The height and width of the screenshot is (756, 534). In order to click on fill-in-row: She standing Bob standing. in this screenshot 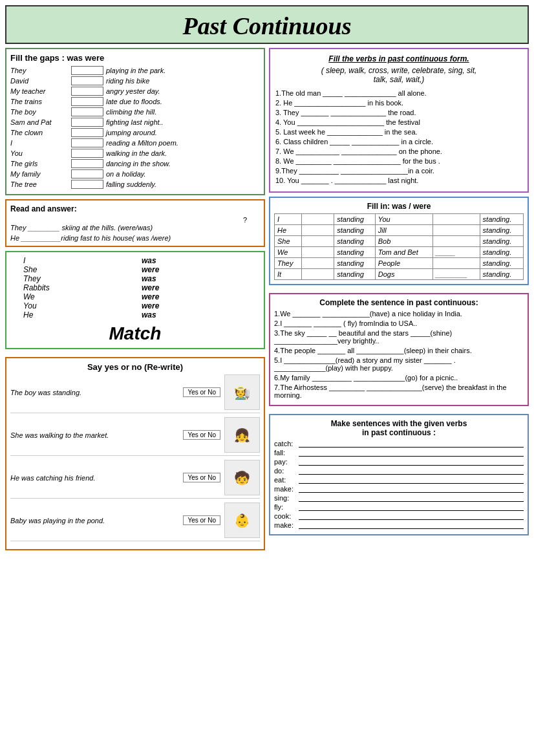, I will do `click(400, 242)`.